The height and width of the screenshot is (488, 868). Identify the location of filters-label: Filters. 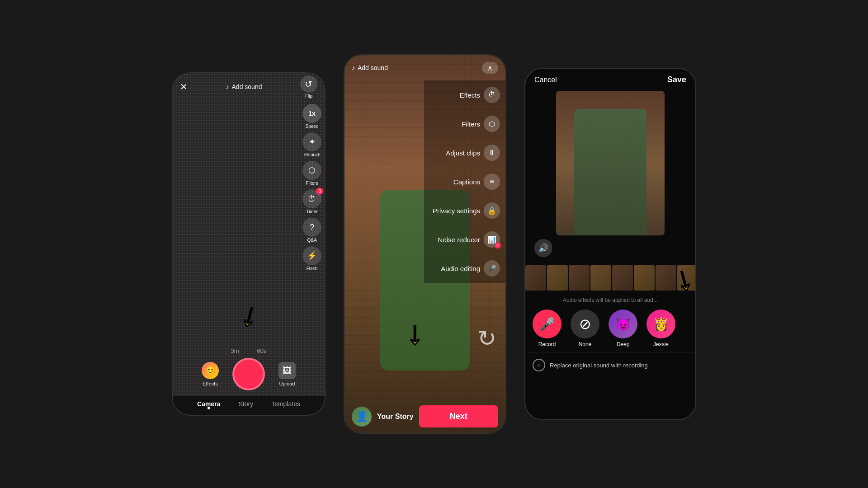
(312, 183).